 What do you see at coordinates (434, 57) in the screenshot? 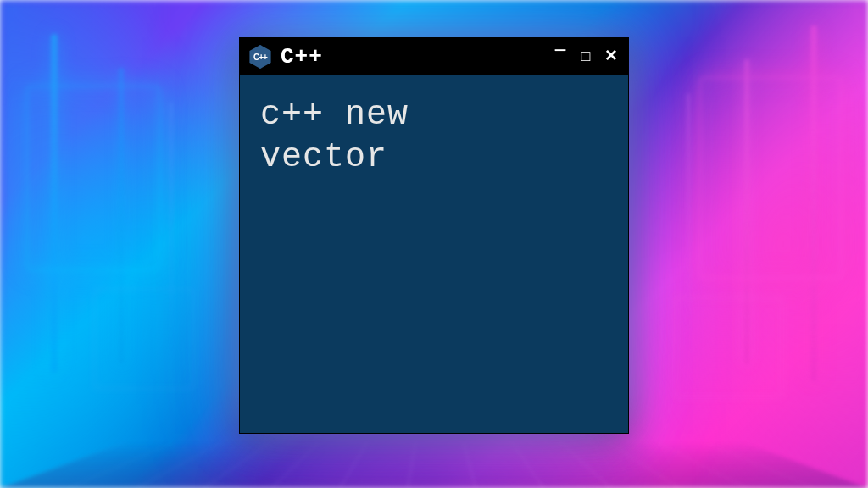
I see `titlebar: C++ C++ − □ ×` at bounding box center [434, 57].